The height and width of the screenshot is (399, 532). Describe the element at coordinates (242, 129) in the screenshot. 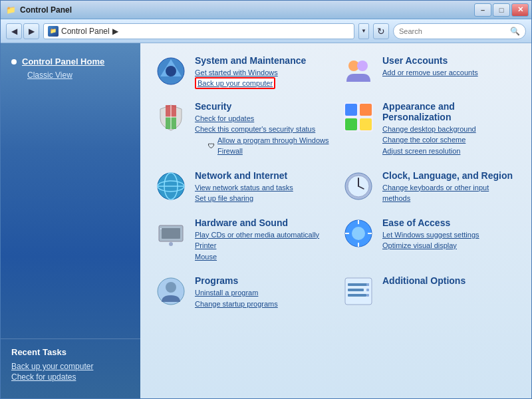

I see `panel-item-security: Security Check for updates Check this co…` at that location.